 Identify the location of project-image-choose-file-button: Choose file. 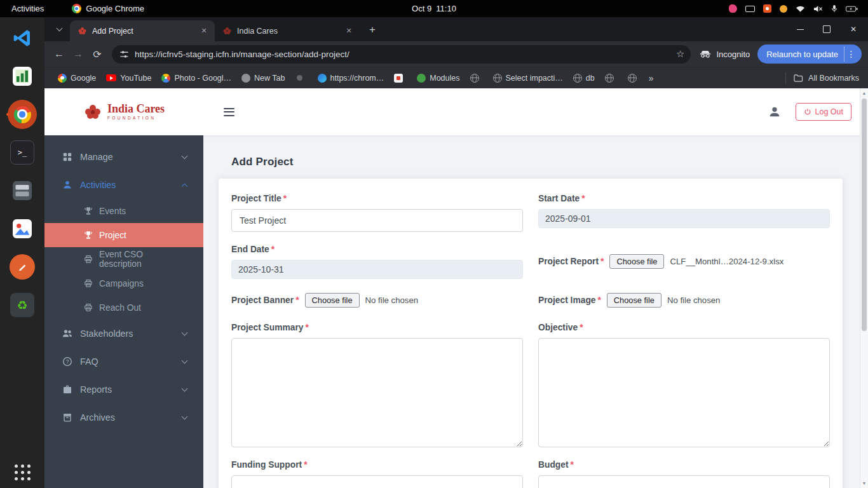
(634, 300).